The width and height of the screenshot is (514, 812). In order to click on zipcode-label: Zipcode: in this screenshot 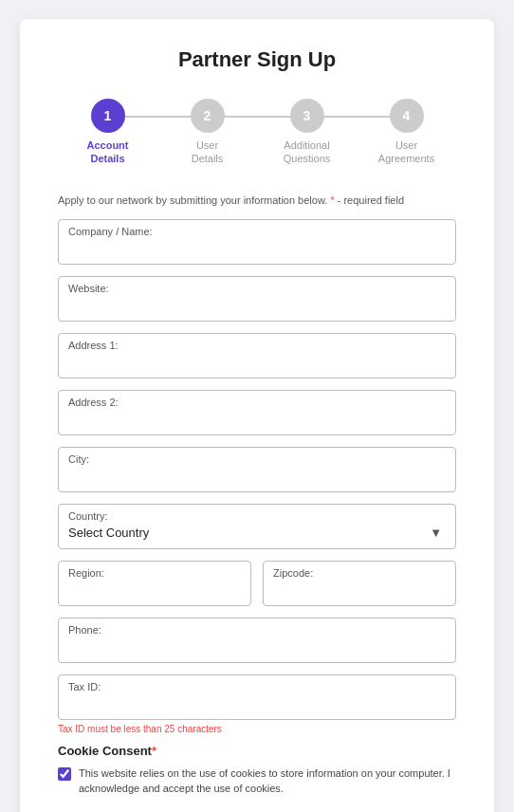, I will do `click(359, 573)`.